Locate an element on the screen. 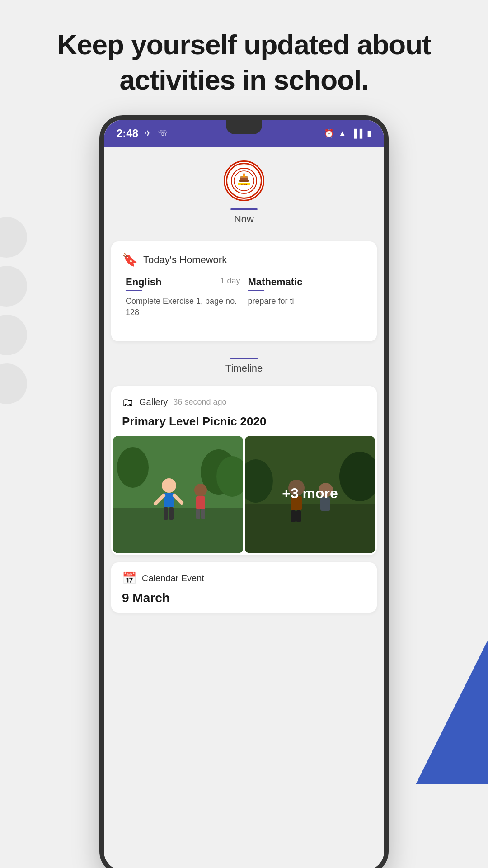 This screenshot has width=488, height=868. background-circles is located at coordinates (14, 311).